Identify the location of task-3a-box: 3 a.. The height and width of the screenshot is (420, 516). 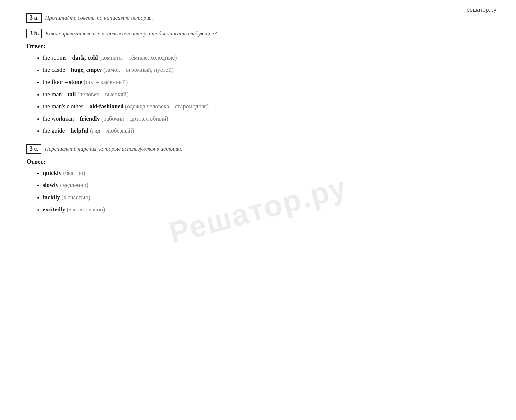
(34, 18).